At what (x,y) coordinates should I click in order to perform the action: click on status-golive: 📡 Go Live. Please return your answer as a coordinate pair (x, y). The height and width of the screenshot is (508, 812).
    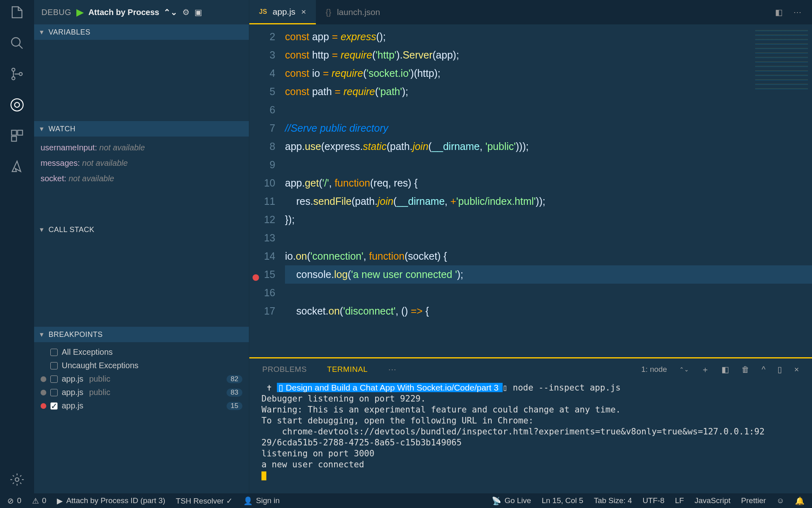
    Looking at the image, I should click on (512, 501).